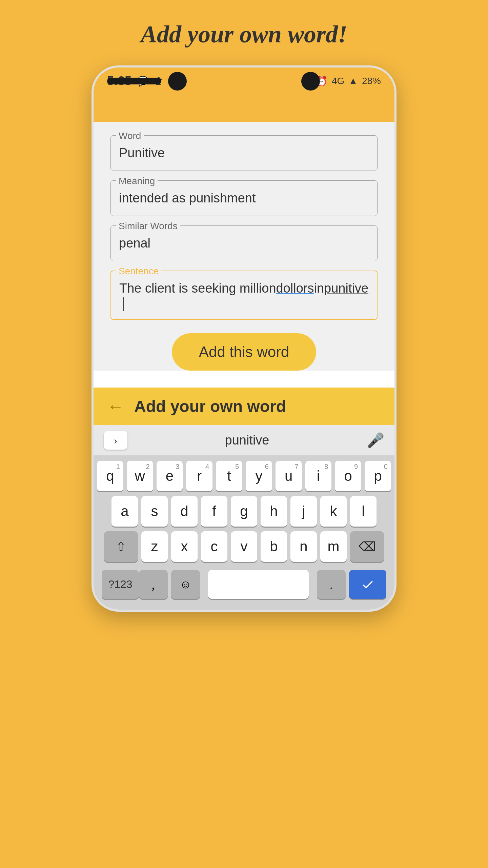  I want to click on key-g: g, so click(244, 511).